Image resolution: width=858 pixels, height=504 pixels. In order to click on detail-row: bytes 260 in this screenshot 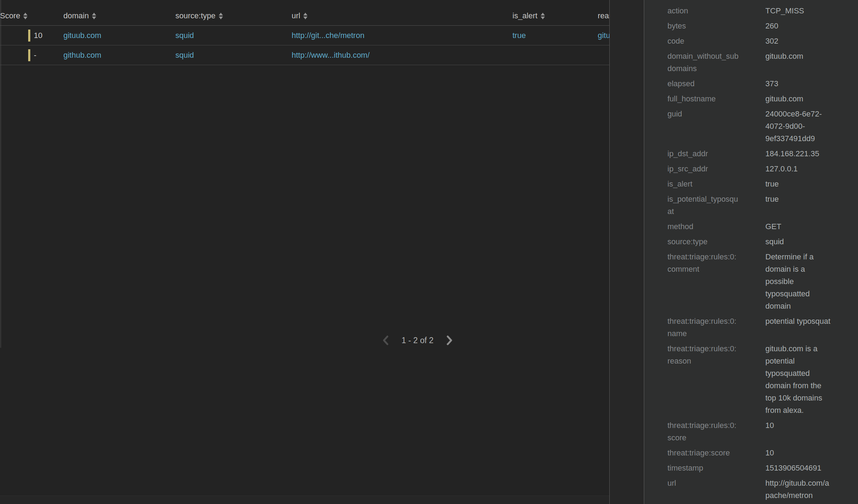, I will do `click(763, 26)`.